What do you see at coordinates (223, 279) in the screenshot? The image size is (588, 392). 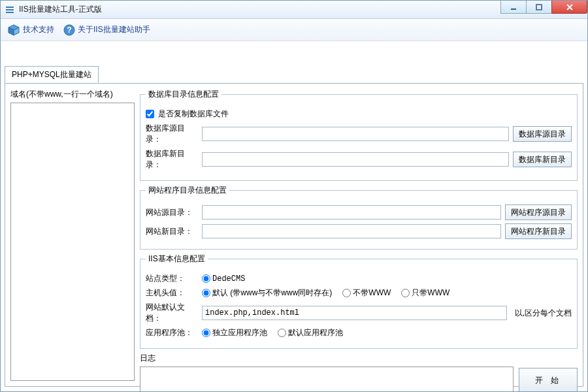 I see `site-type-dedecms: DedeCMS` at bounding box center [223, 279].